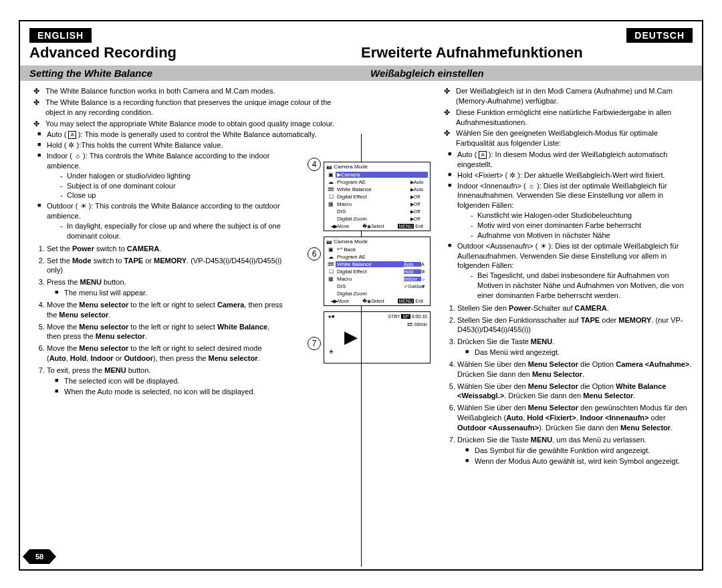  Describe the element at coordinates (166, 176) in the screenshot. I see `en-indoor-sub: Under halogen or studio/video lighting` at that location.